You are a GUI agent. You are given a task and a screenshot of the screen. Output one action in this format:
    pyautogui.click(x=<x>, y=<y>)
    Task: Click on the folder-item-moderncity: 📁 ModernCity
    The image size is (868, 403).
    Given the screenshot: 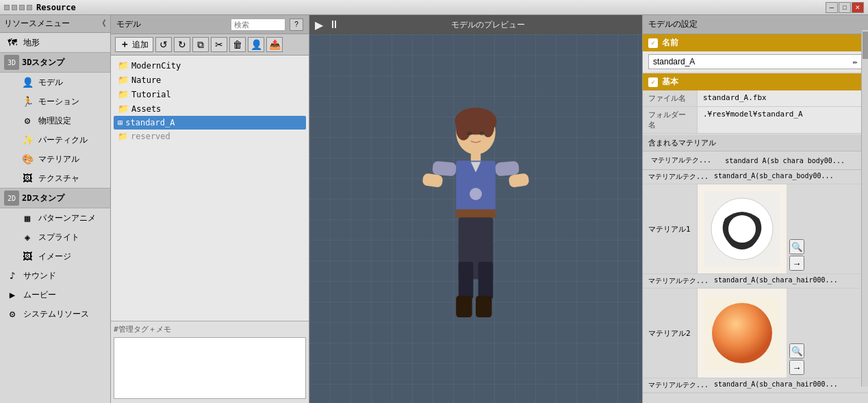 What is the action you would take?
    pyautogui.click(x=209, y=66)
    